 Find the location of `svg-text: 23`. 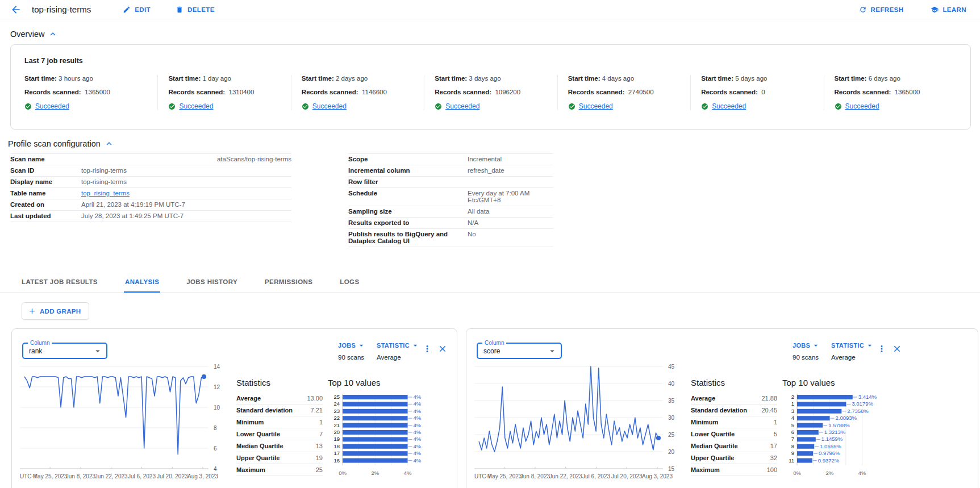

svg-text: 23 is located at coordinates (336, 411).